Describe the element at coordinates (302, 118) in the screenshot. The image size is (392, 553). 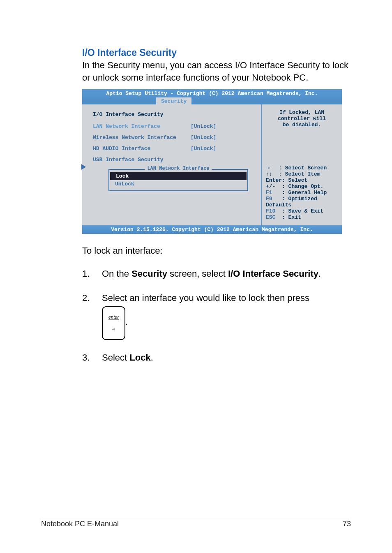
I see `help-line: controller will` at that location.